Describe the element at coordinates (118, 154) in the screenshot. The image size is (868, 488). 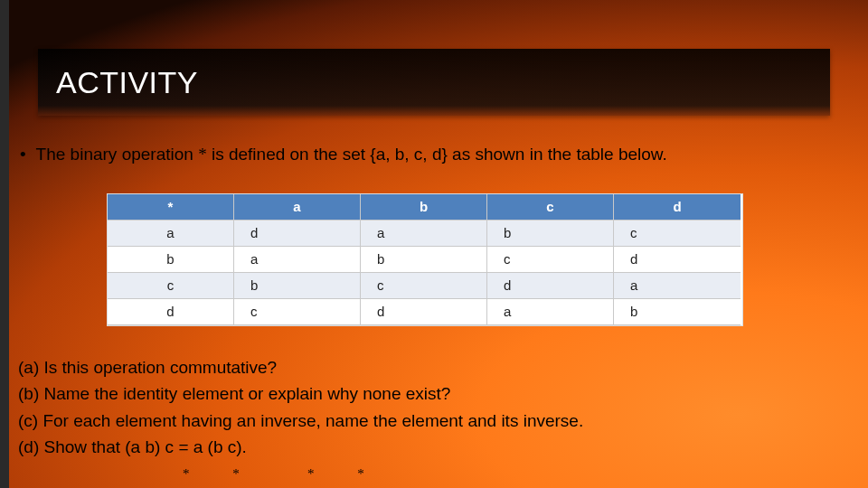
I see `bullet-text-prefix: The binary operation` at that location.